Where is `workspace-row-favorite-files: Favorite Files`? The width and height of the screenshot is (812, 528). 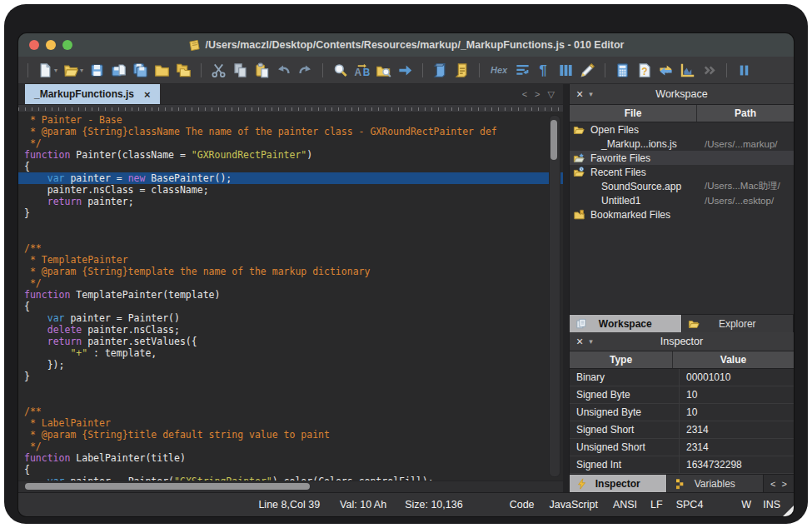 workspace-row-favorite-files: Favorite Files is located at coordinates (681, 158).